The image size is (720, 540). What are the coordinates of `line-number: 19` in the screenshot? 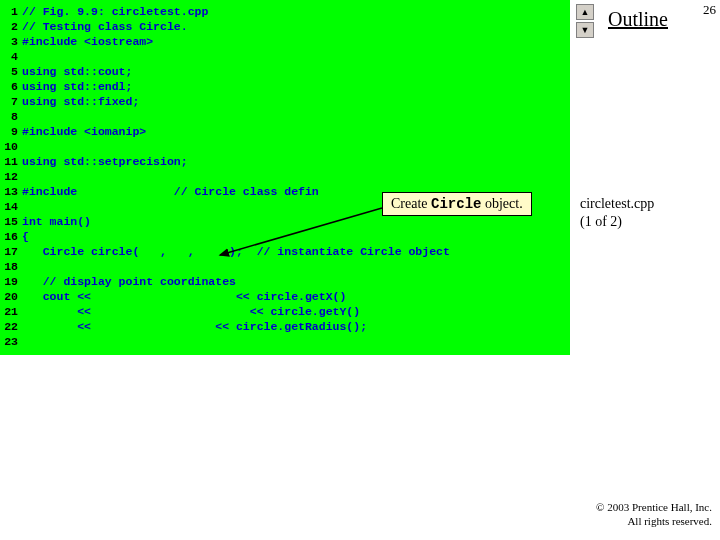 It's located at (11, 282).